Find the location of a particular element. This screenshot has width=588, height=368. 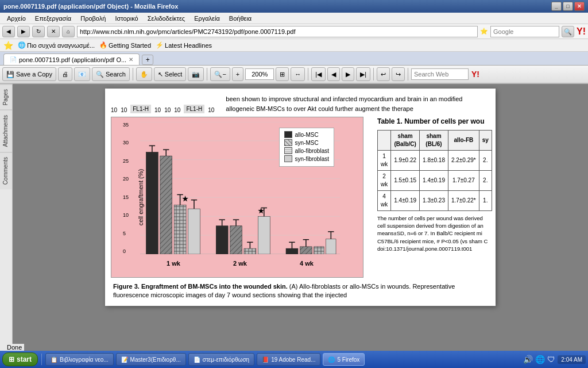

legend-allo-msc: allo-MSC is located at coordinates (307, 135).